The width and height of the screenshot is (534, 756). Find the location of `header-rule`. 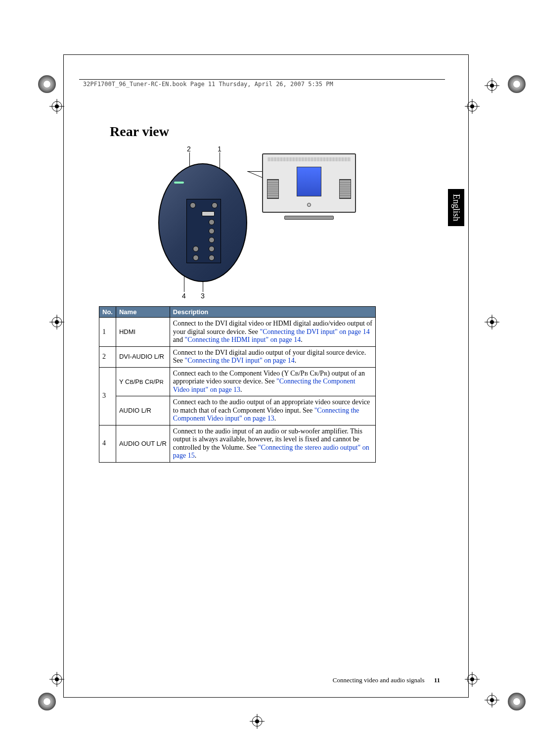

header-rule is located at coordinates (262, 79).